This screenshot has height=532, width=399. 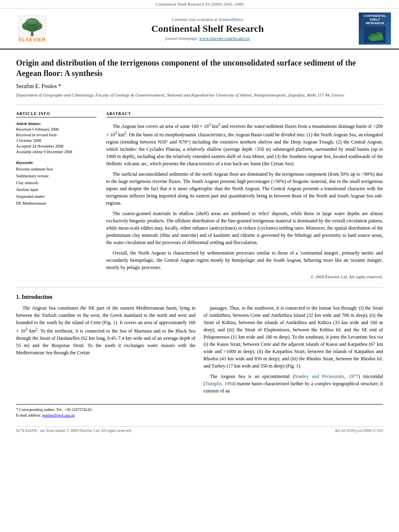 I want to click on elsevier-tree-icon, so click(x=32, y=26).